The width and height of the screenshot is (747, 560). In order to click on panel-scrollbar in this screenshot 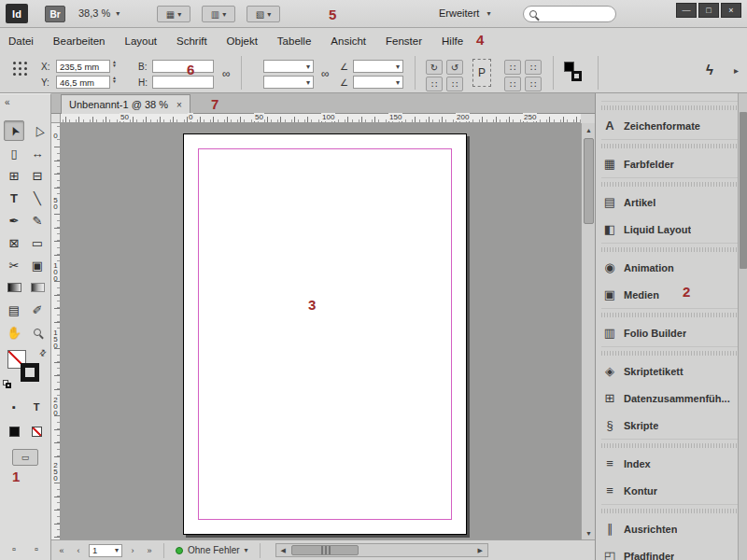, I will do `click(742, 327)`.